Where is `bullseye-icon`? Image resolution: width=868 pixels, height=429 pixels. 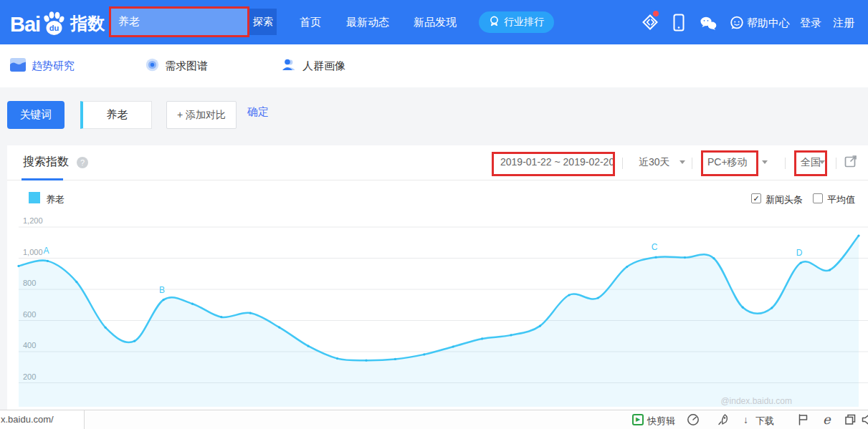 bullseye-icon is located at coordinates (152, 66).